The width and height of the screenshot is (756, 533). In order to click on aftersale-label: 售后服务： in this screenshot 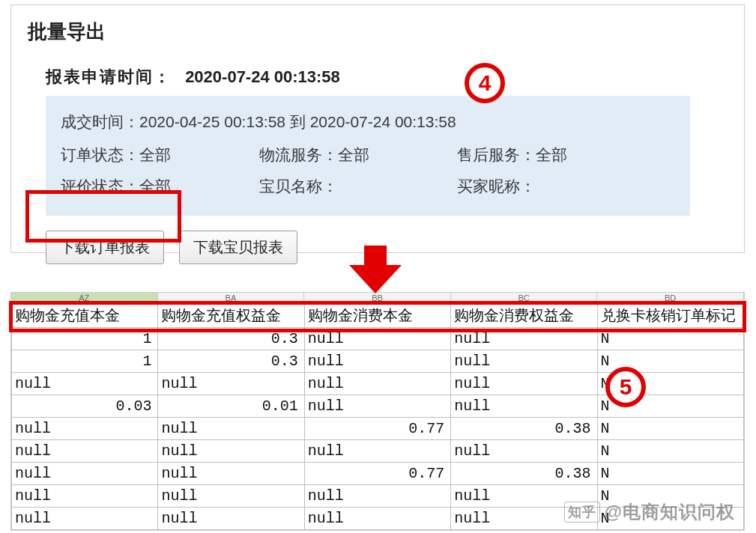, I will do `click(496, 154)`.